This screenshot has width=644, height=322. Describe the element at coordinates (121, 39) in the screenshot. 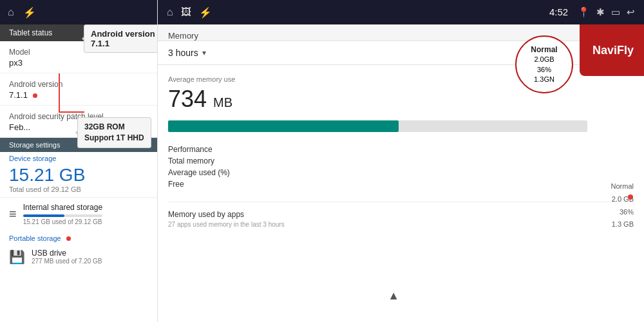

I see `android-version-callout: Android version7.1.1` at that location.